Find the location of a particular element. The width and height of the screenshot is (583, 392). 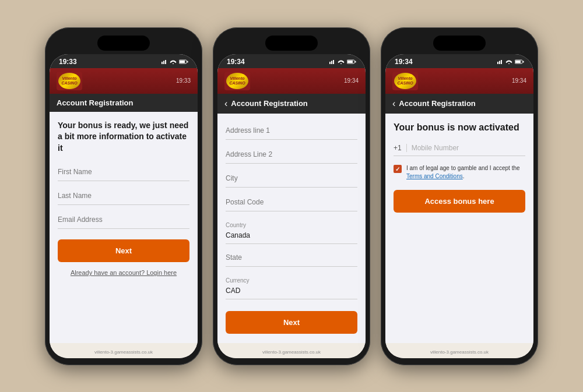

app-header-2: VillentoCASINO 19:34 is located at coordinates (292, 81).